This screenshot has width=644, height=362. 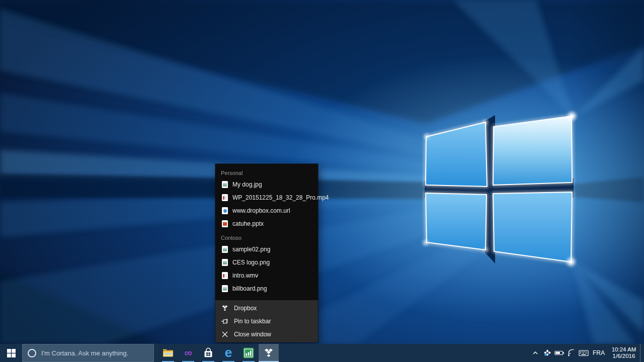 I want to click on start-button, so click(x=11, y=353).